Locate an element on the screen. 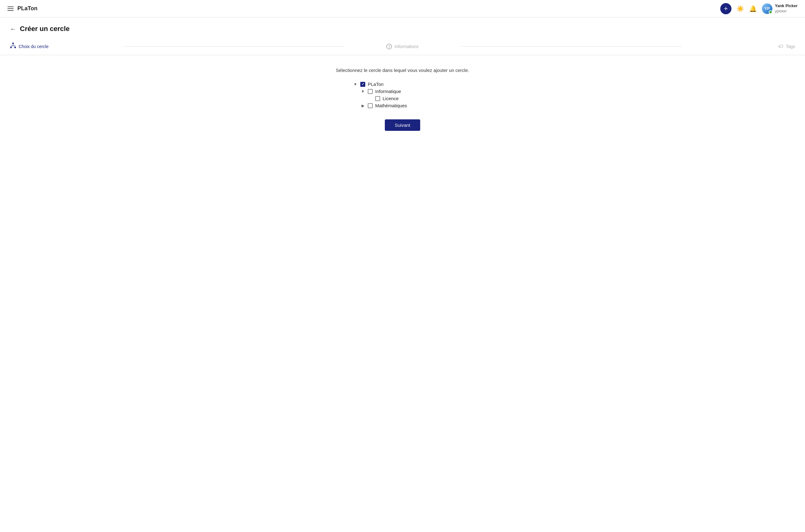 This screenshot has width=805, height=532. hamburger-button is located at coordinates (11, 9).